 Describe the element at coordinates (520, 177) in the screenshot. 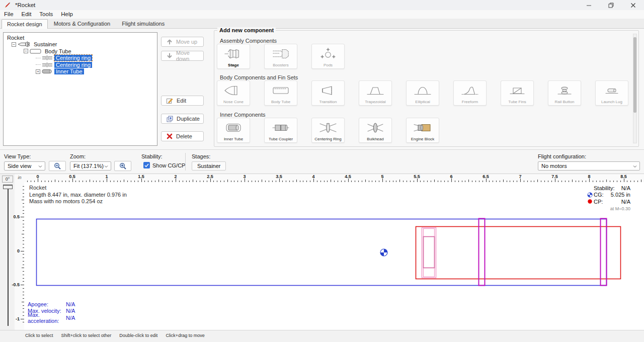

I see `ruler-label: 7` at that location.